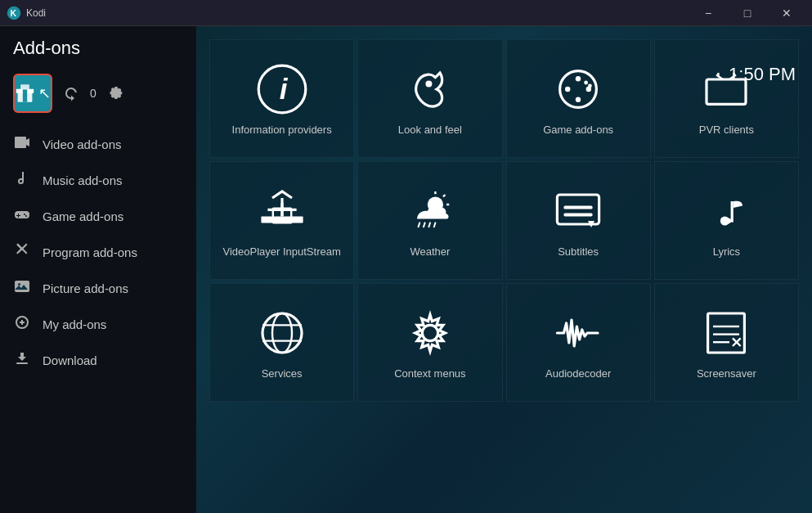 The height and width of the screenshot is (513, 812). What do you see at coordinates (115, 93) in the screenshot?
I see `settings-button` at bounding box center [115, 93].